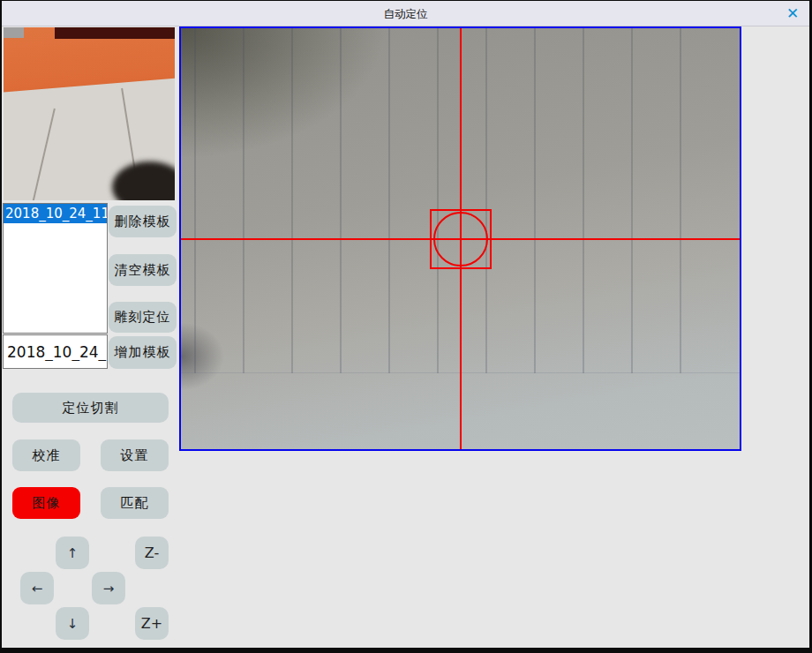  What do you see at coordinates (143, 221) in the screenshot?
I see `delete-template-button: 删除模板` at bounding box center [143, 221].